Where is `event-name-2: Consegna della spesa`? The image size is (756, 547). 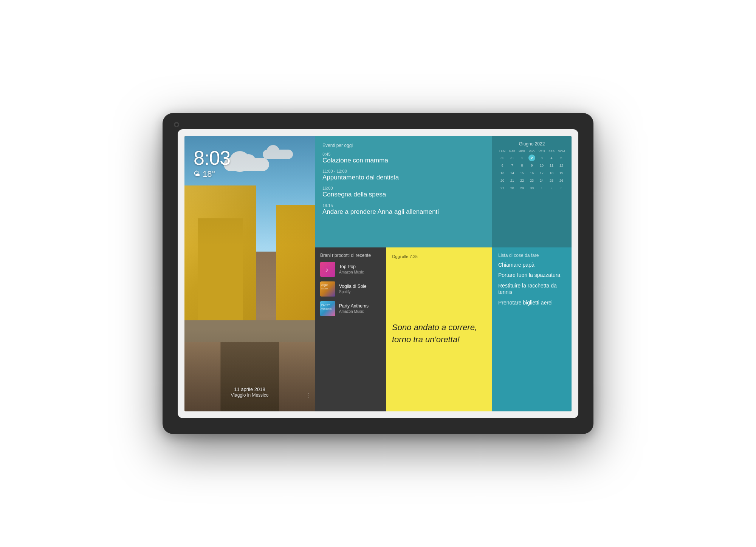 event-name-2: Consegna della spesa is located at coordinates (404, 195).